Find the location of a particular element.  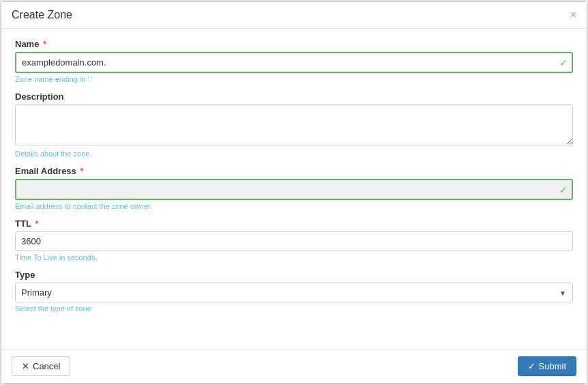

name-input-wrapper: ✓ is located at coordinates (294, 63).